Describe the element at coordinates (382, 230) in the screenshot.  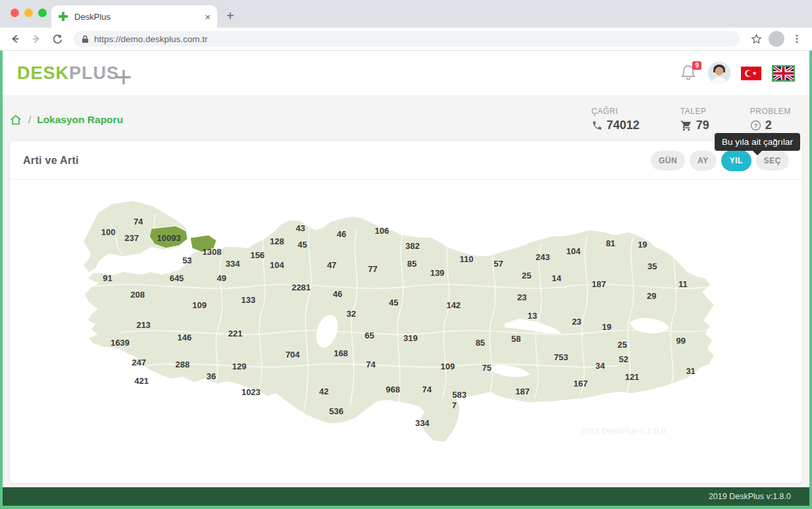
I see `province-value: 106` at that location.